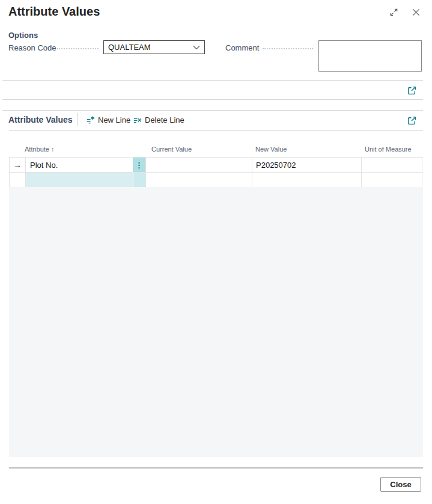  What do you see at coordinates (40, 149) in the screenshot?
I see `column-header-attribute: Attribute ↑` at bounding box center [40, 149].